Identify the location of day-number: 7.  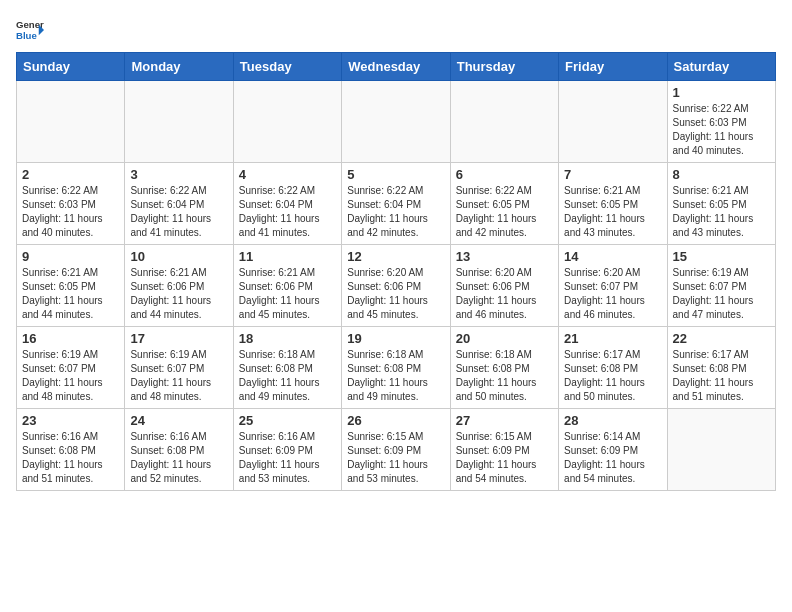
(612, 174).